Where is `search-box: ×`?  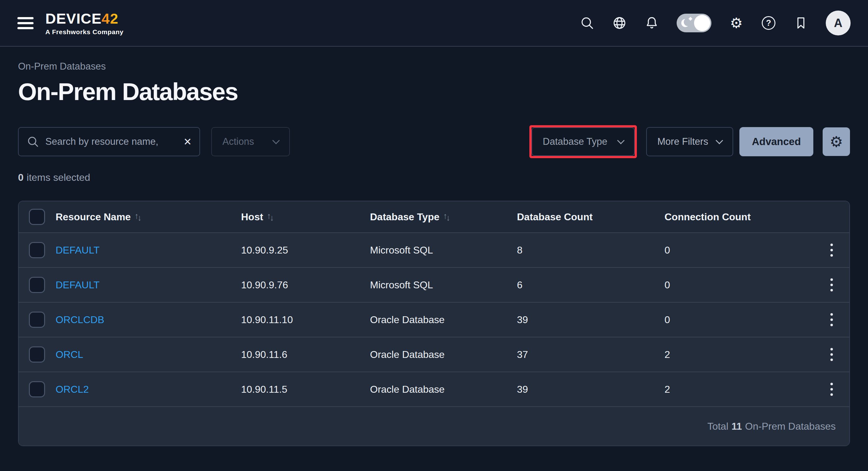
search-box: × is located at coordinates (109, 142).